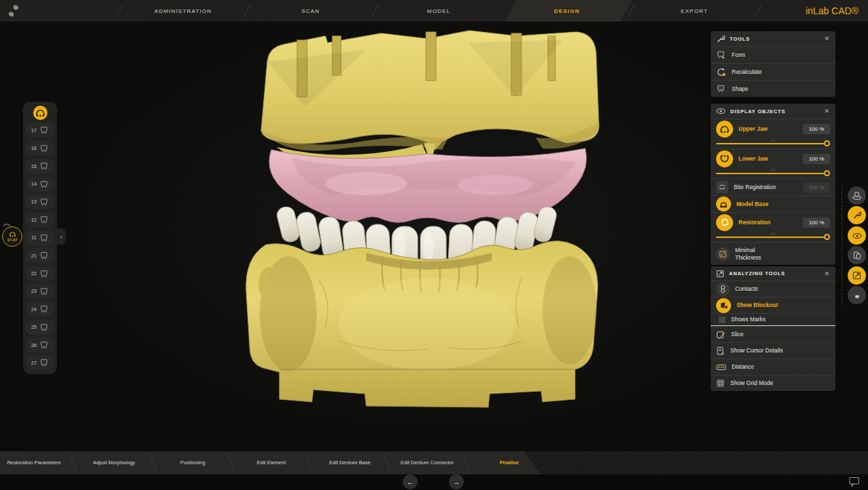  Describe the element at coordinates (773, 383) in the screenshot. I see `analyze-item-show-grid-mode: Show Grid Mode` at that location.